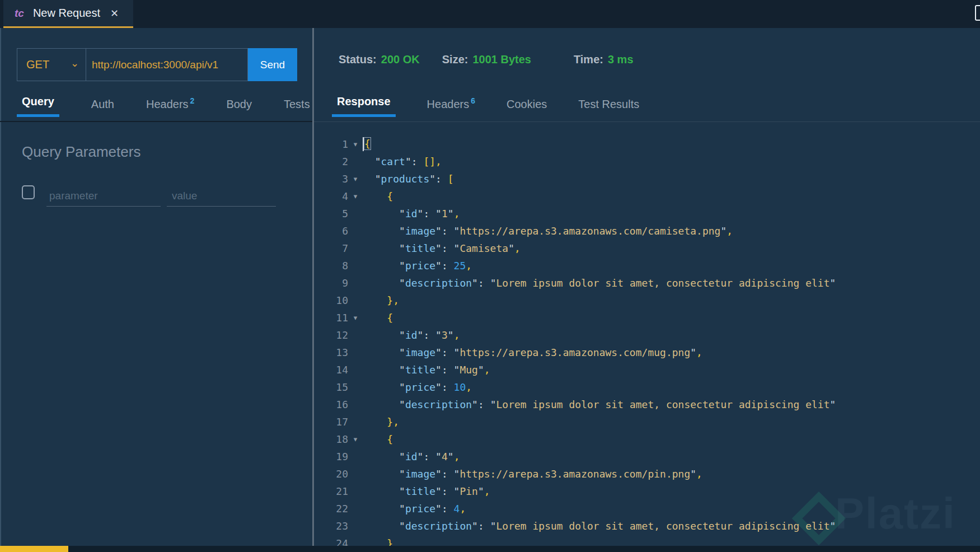 The width and height of the screenshot is (980, 552). What do you see at coordinates (409, 179) in the screenshot?
I see `code-text: "products": [` at bounding box center [409, 179].